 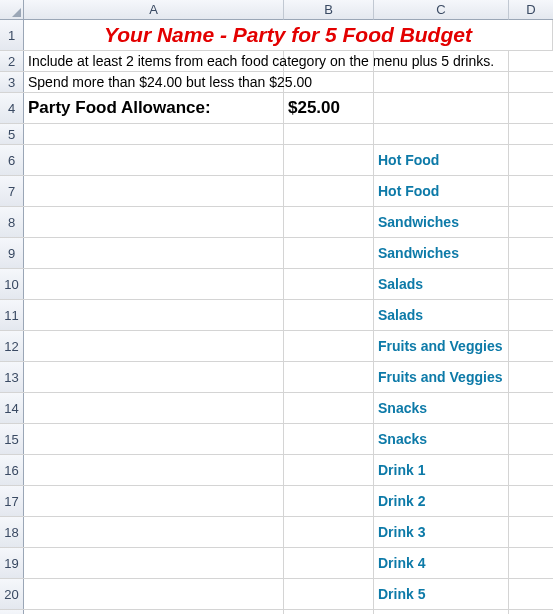 What do you see at coordinates (12, 377) in the screenshot?
I see `row-header: 13` at bounding box center [12, 377].